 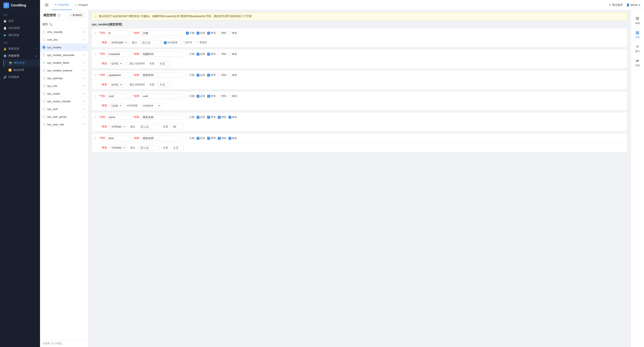 What do you see at coordinates (64, 93) in the screenshot?
I see `model-item: sys_routes ×` at bounding box center [64, 93].